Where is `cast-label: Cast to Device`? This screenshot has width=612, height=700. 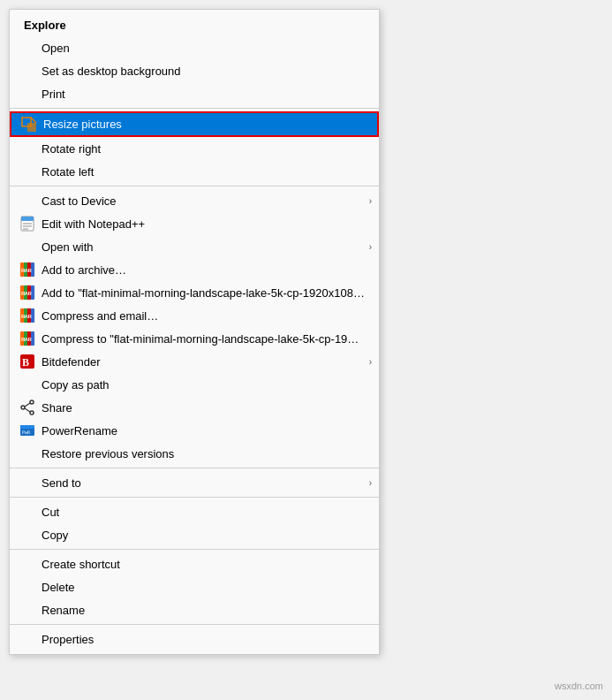 cast-label: Cast to Device is located at coordinates (79, 202).